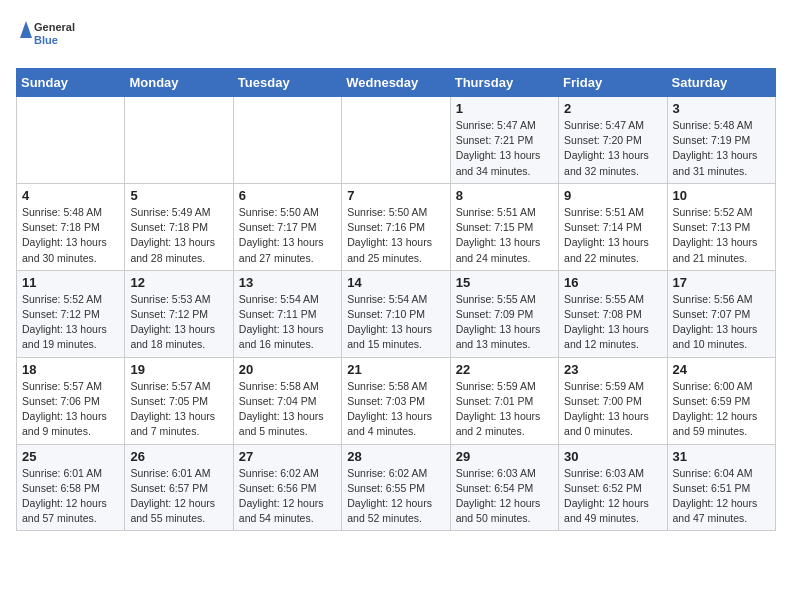 This screenshot has height=612, width=792. What do you see at coordinates (46, 36) in the screenshot?
I see `logo: General Blue` at bounding box center [46, 36].